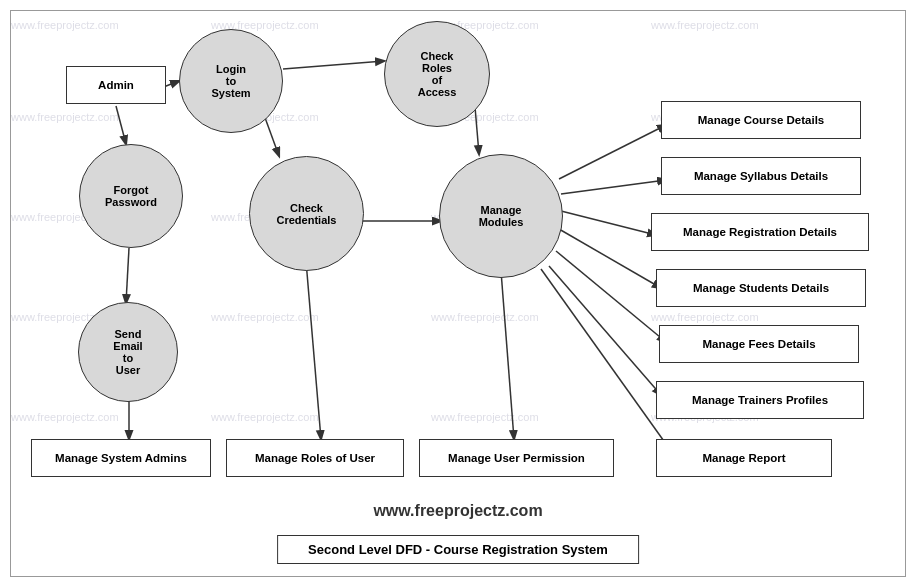 The height and width of the screenshot is (587, 916). What do you see at coordinates (306, 214) in the screenshot?
I see `check-credentials-node: CheckCredentials` at bounding box center [306, 214].